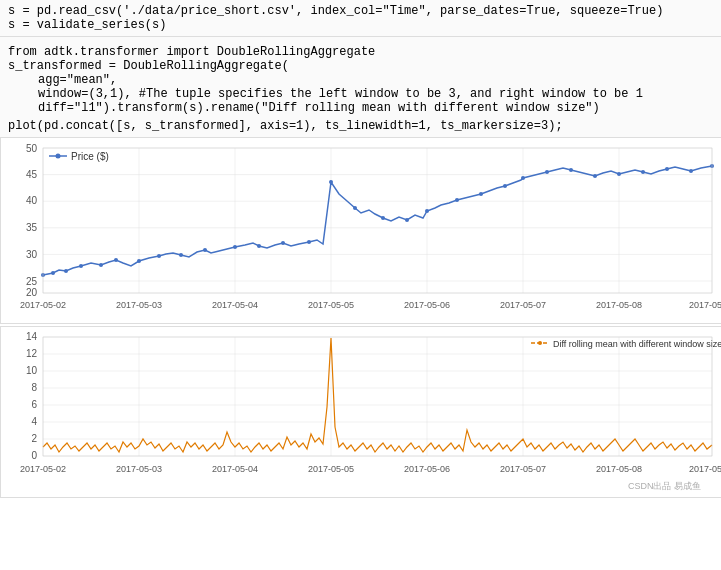  I want to click on svg-text: 10, so click(32, 370).